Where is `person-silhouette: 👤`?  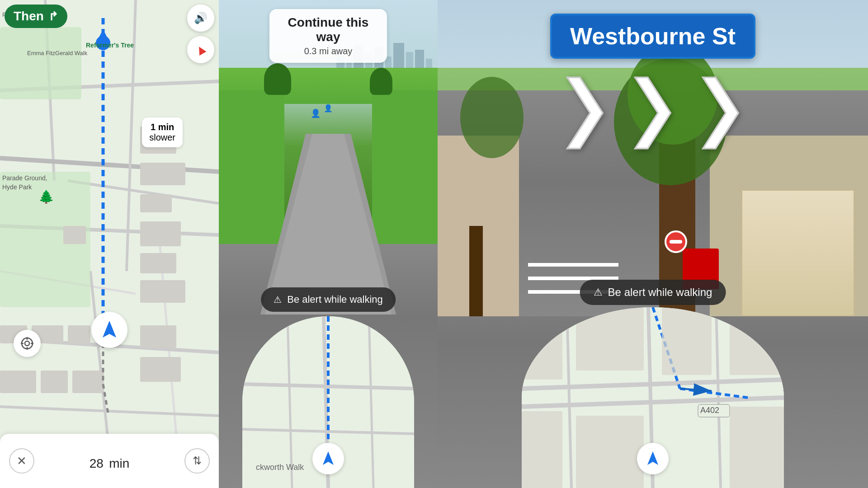
person-silhouette: 👤 is located at coordinates (316, 113).